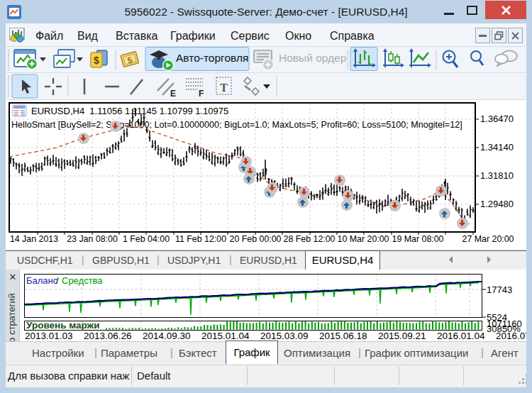 Image resolution: width=532 pixels, height=393 pixels. Describe the element at coordinates (402, 336) in the screenshot. I see `svg-text: 2015.09.21` at that location.